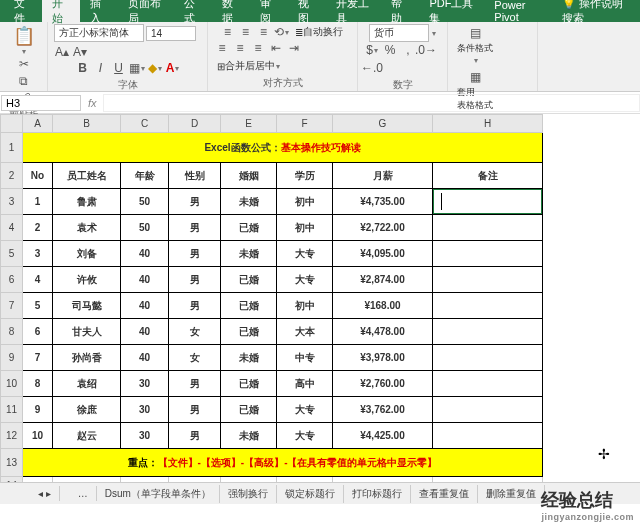  I want to click on cell-name: 徐庶, so click(87, 410).